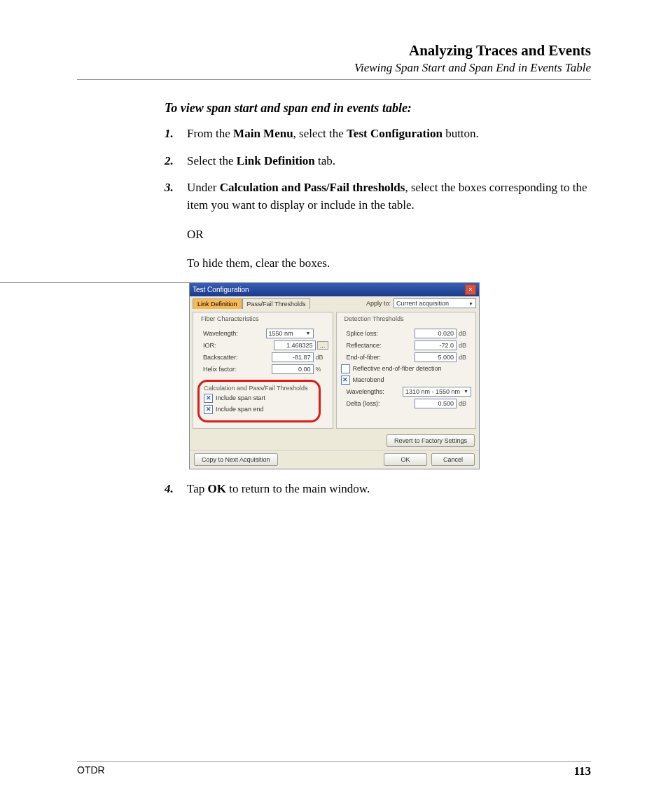 This screenshot has height=812, width=668. I want to click on dialog-screenshot: Test Configuration × Link Definition Pas…, so click(335, 376).